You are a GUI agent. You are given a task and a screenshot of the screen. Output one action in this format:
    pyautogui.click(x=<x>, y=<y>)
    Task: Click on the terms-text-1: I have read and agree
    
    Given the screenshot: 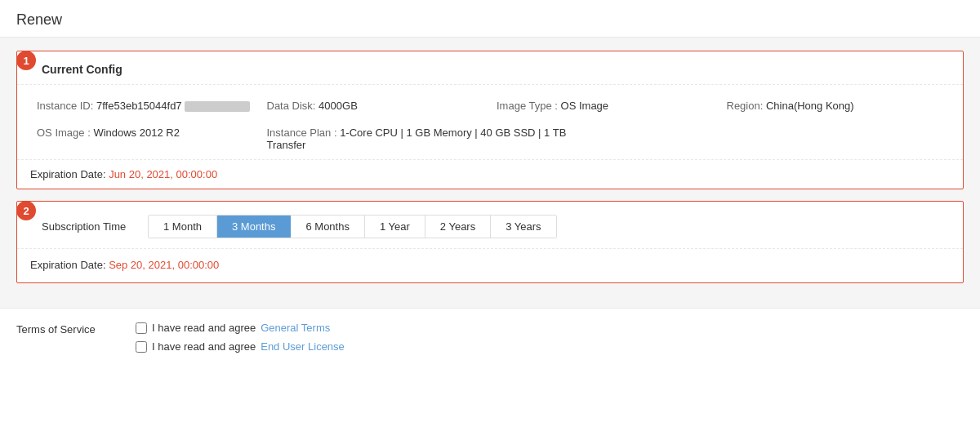 What is the action you would take?
    pyautogui.click(x=204, y=328)
    